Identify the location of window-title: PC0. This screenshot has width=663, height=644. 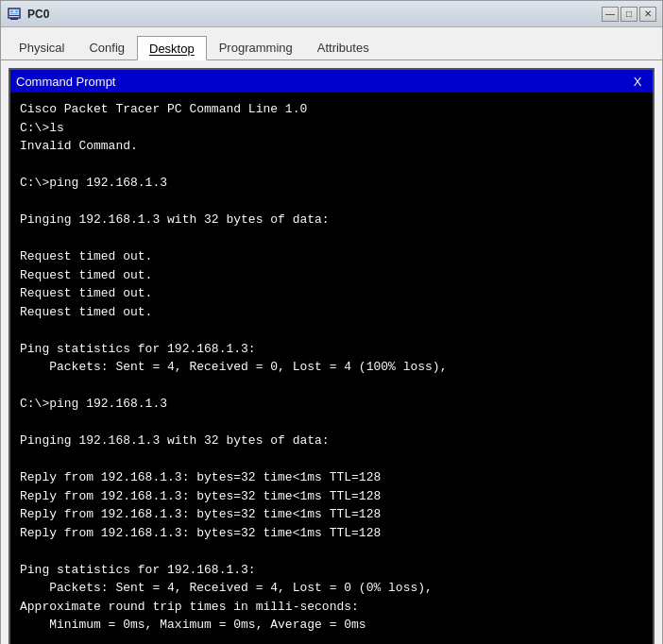
(314, 14).